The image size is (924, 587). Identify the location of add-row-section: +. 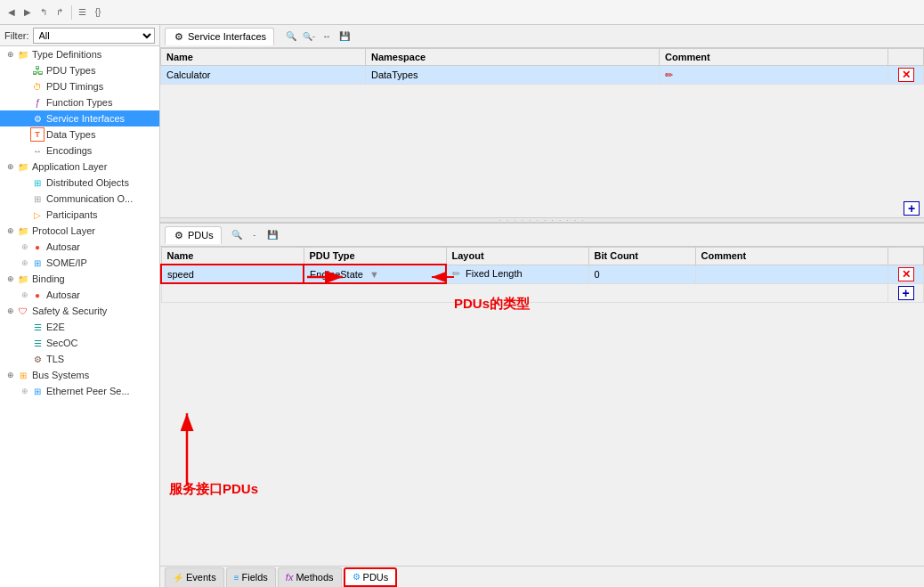
(542, 208).